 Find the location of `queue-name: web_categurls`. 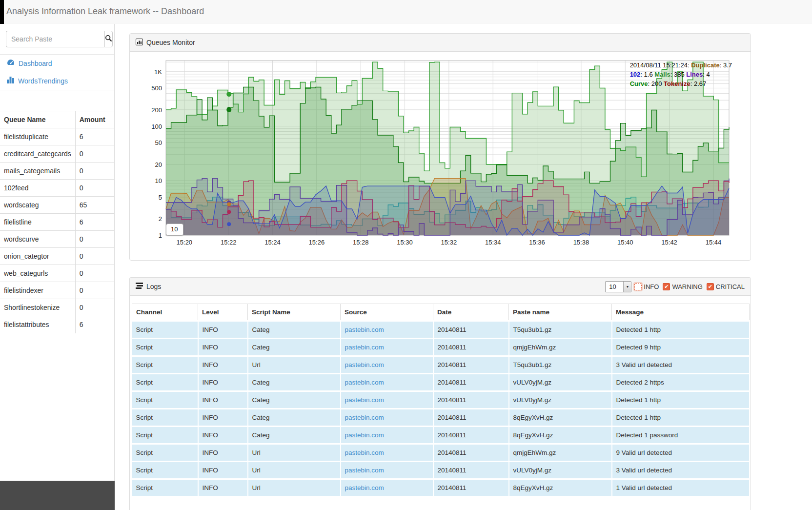

queue-name: web_categurls is located at coordinates (38, 273).